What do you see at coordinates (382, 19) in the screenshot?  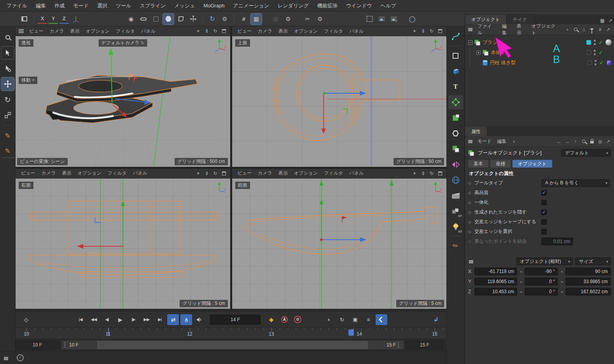 I see `render-view-icon` at bounding box center [382, 19].